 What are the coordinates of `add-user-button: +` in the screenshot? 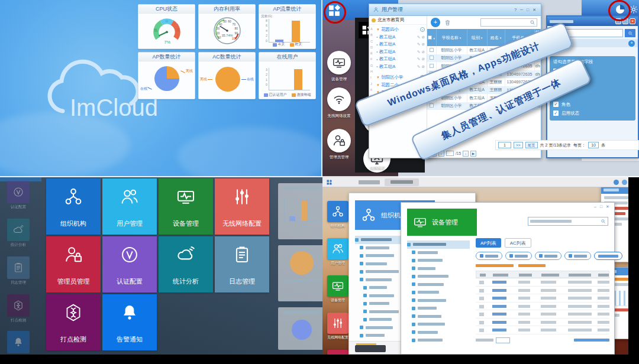 It's located at (435, 22).